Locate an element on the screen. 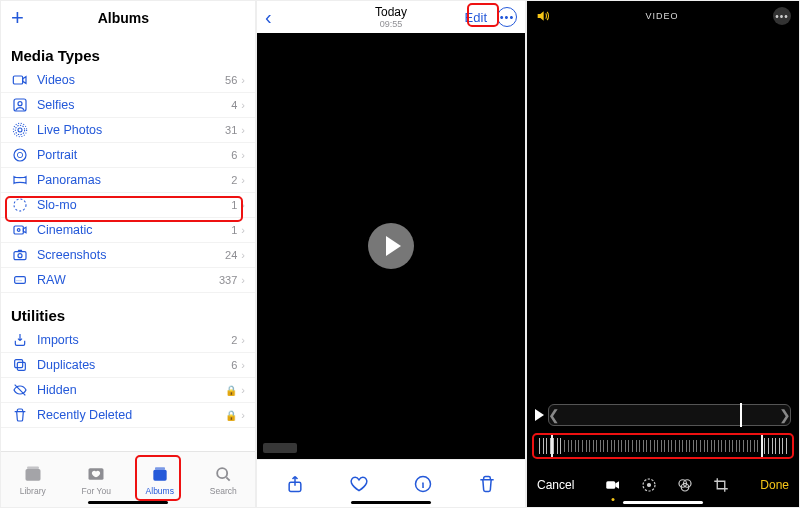  mute-button is located at coordinates (543, 16).